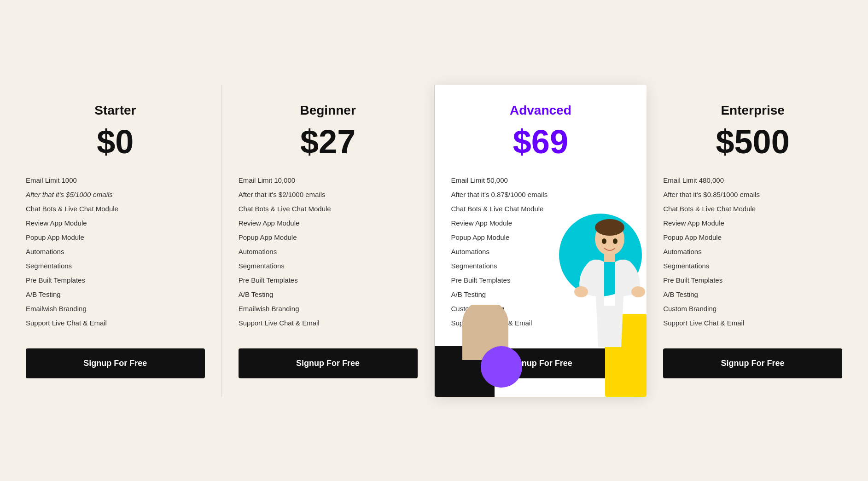 The width and height of the screenshot is (868, 481). What do you see at coordinates (328, 110) in the screenshot?
I see `plan-name-beginner: Beginner` at bounding box center [328, 110].